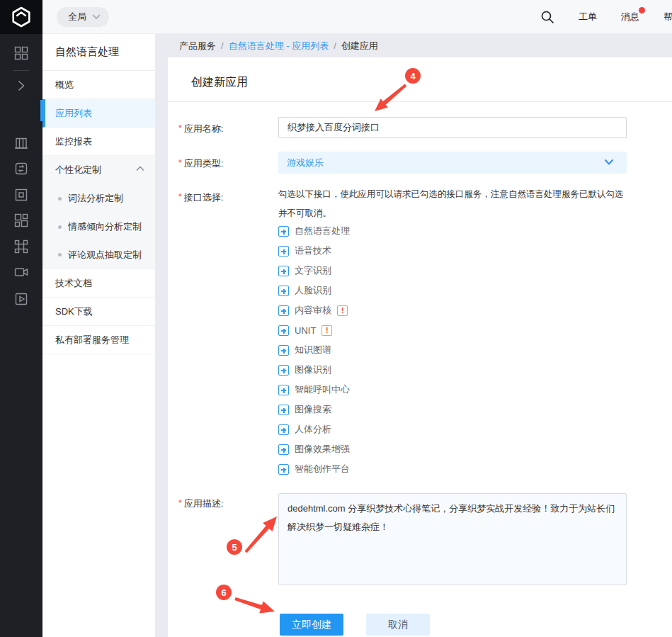 The width and height of the screenshot is (672, 637). I want to click on app-type-label-text: 应用类型:, so click(204, 163).